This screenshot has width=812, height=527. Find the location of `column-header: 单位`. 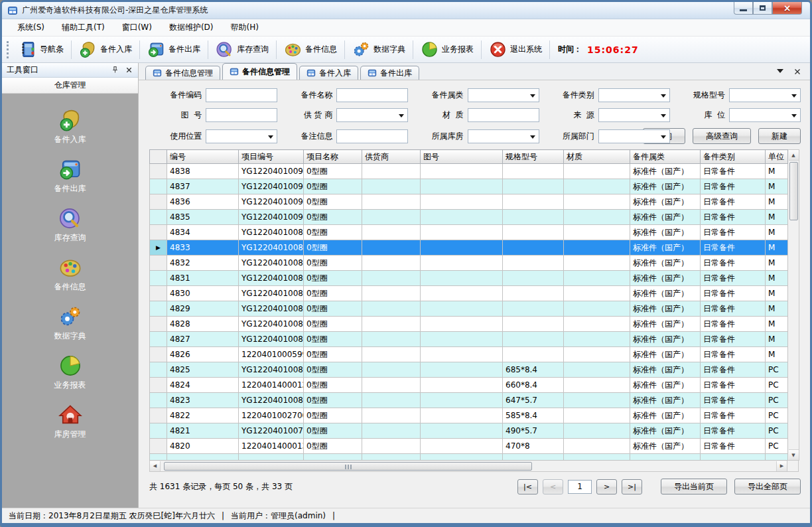

column-header: 单位 is located at coordinates (777, 157).